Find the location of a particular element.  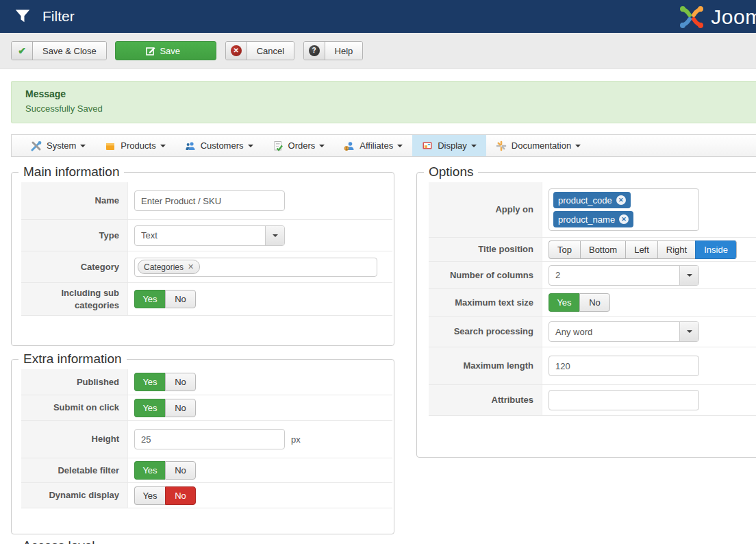

cancel-icon: ✕ is located at coordinates (236, 51).